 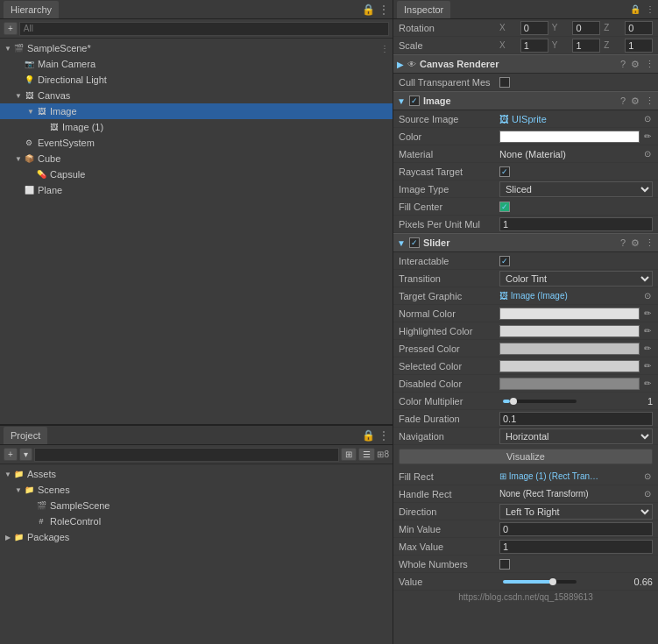 I want to click on highlighted-color-swatch, so click(x=570, y=331).